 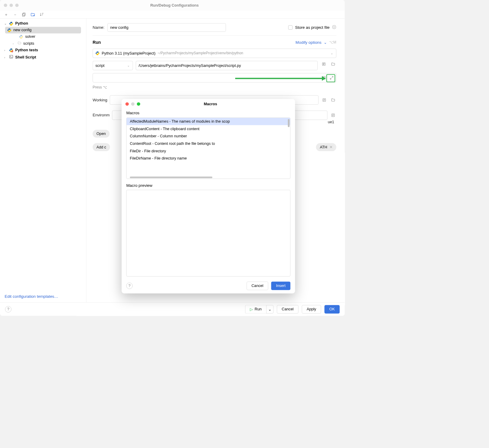 What do you see at coordinates (32, 297) in the screenshot?
I see `edit-templates-link: Edit configuration templates…` at bounding box center [32, 297].